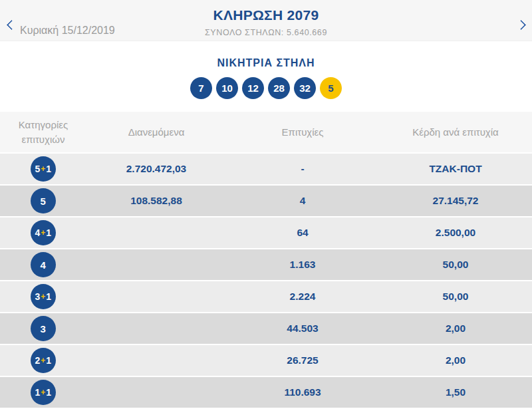  I want to click on winning-joker-ball: 5, so click(331, 88).